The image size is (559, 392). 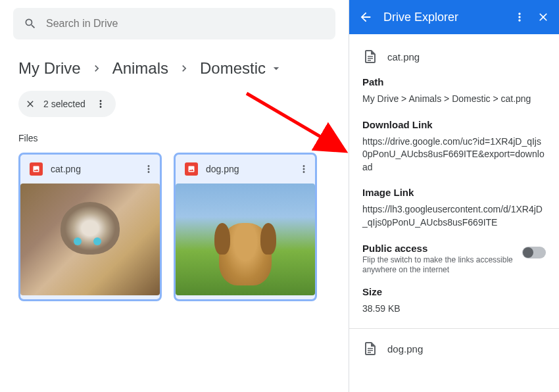 What do you see at coordinates (404, 57) in the screenshot?
I see `panel-file-name: cat.png` at bounding box center [404, 57].